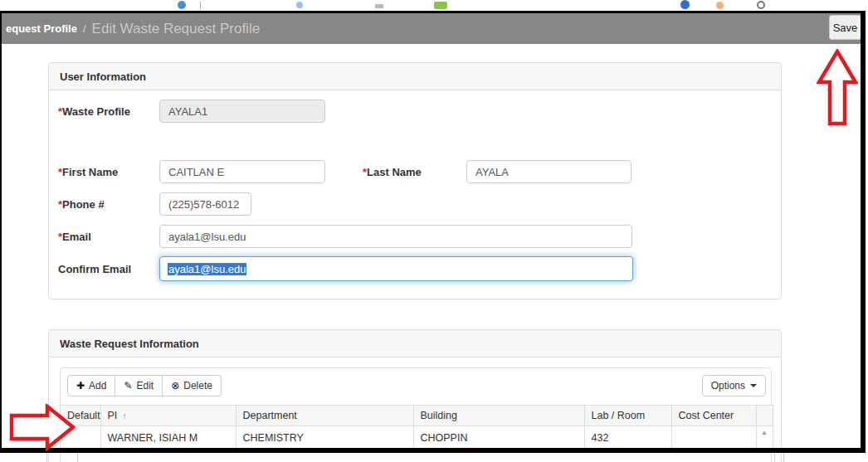 The width and height of the screenshot is (868, 462). What do you see at coordinates (206, 204) in the screenshot?
I see `phone-input` at bounding box center [206, 204].